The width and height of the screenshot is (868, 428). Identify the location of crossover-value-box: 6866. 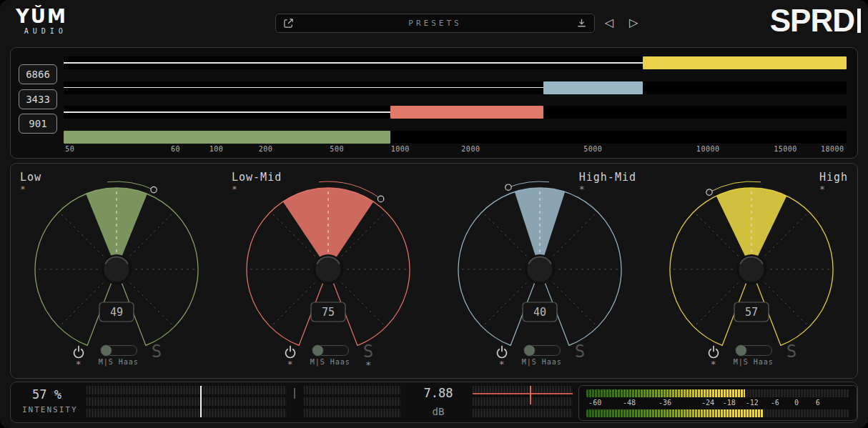
(38, 74).